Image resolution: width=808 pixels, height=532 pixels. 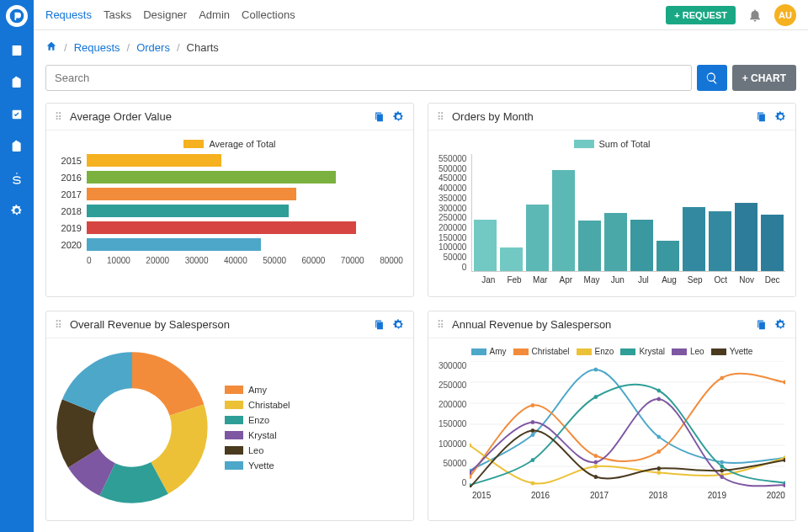 What do you see at coordinates (600, 116) in the screenshot?
I see `panel-title: Orders by Month` at bounding box center [600, 116].